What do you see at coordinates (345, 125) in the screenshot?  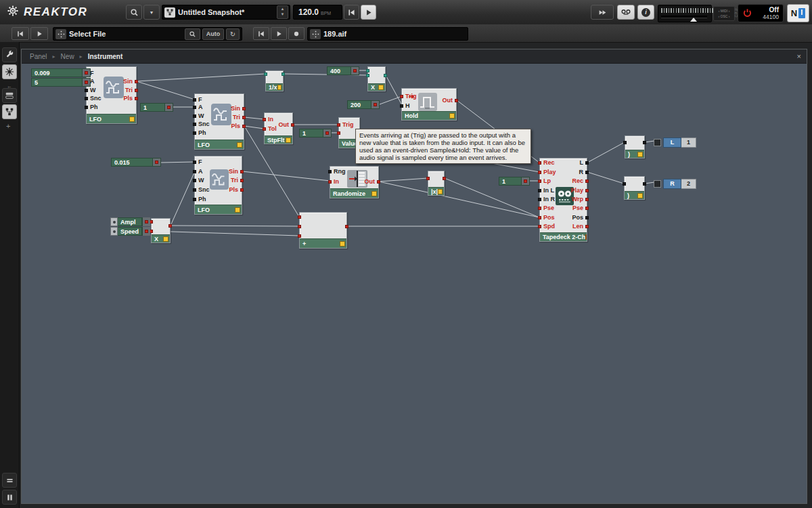 I see `port-in-trig: Trig` at bounding box center [345, 125].